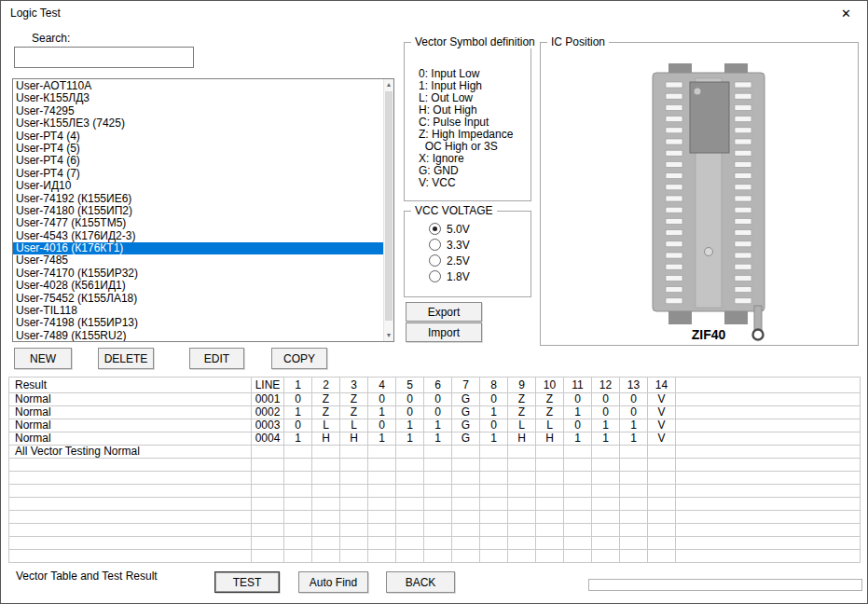  I want to click on line-cell: 0003, so click(269, 426).